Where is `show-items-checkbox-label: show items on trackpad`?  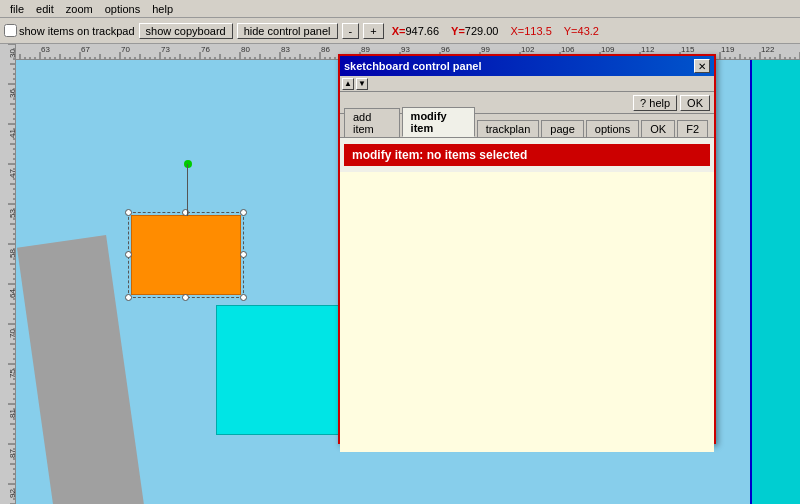
show-items-checkbox-label: show items on trackpad is located at coordinates (70, 30).